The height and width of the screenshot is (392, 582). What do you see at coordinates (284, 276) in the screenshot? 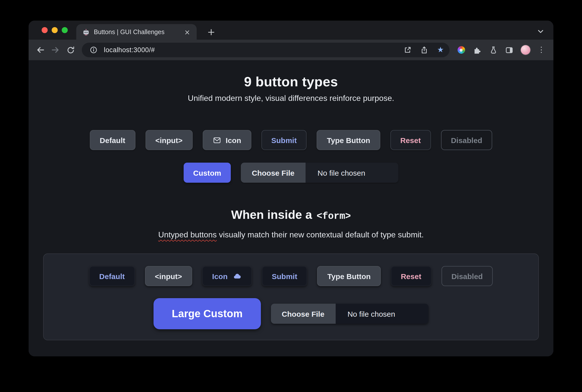
I see `form-submit-button: Submit` at bounding box center [284, 276].